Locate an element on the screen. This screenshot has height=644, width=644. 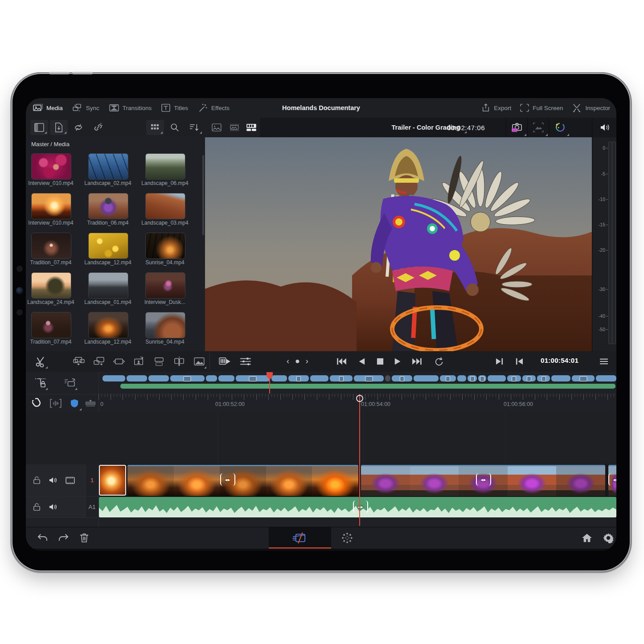
panel-toggle-button is located at coordinates (39, 127).